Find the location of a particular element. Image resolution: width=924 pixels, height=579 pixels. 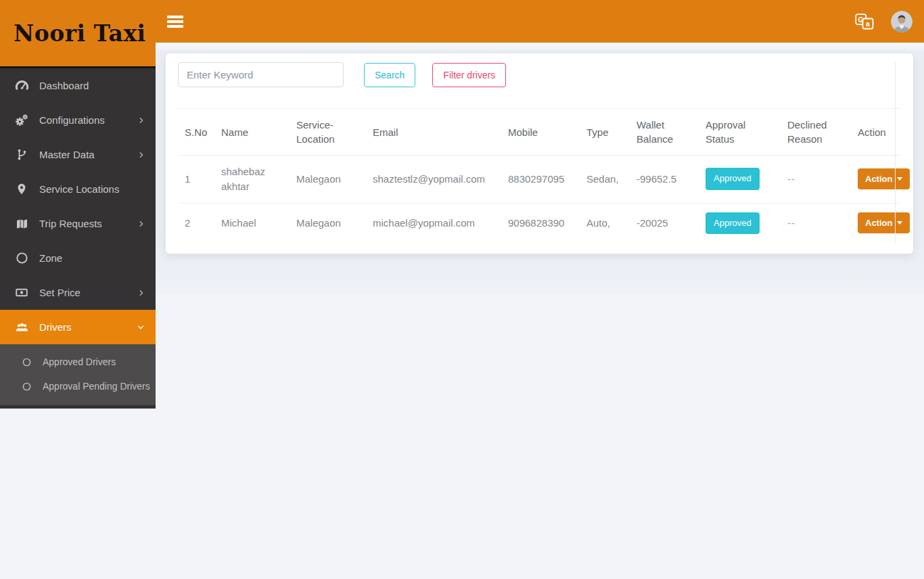

submenu-item-label: Approved Drivers is located at coordinates (79, 362).